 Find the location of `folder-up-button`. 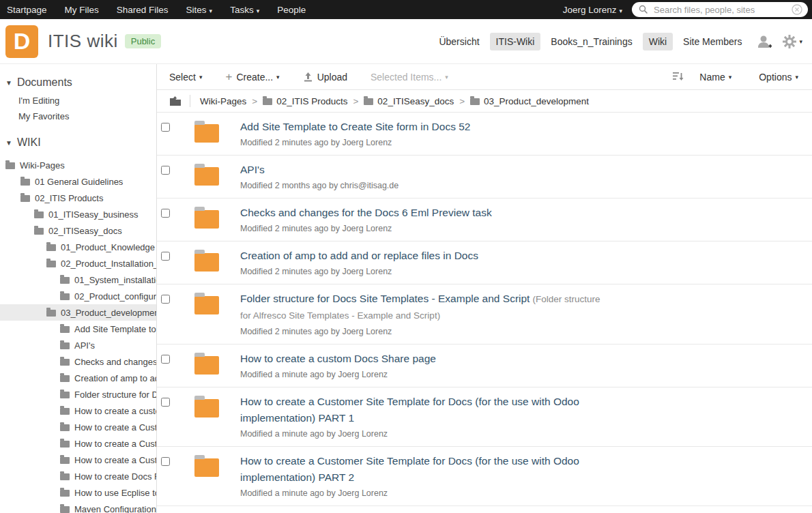

folder-up-button is located at coordinates (175, 101).